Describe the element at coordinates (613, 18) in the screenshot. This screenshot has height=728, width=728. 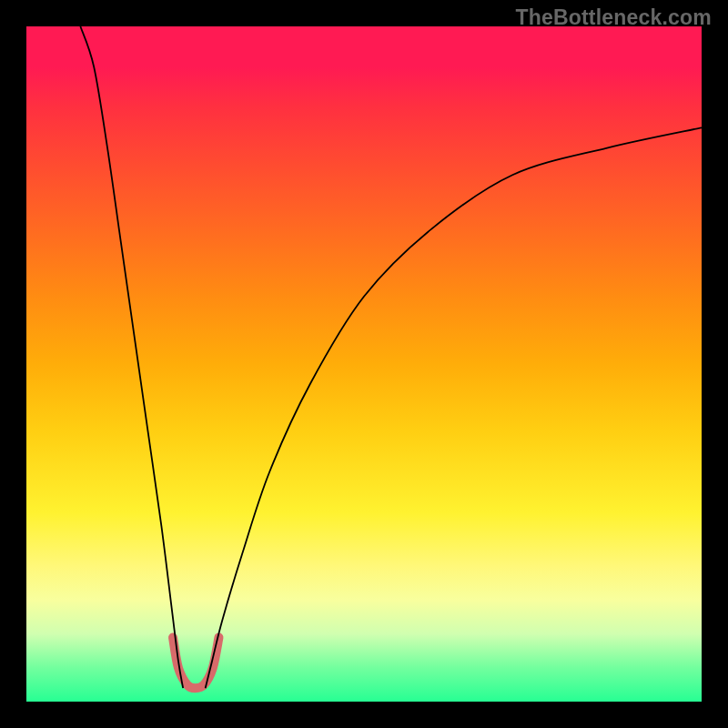
I see `watermark-text: TheBottleneck.com` at that location.